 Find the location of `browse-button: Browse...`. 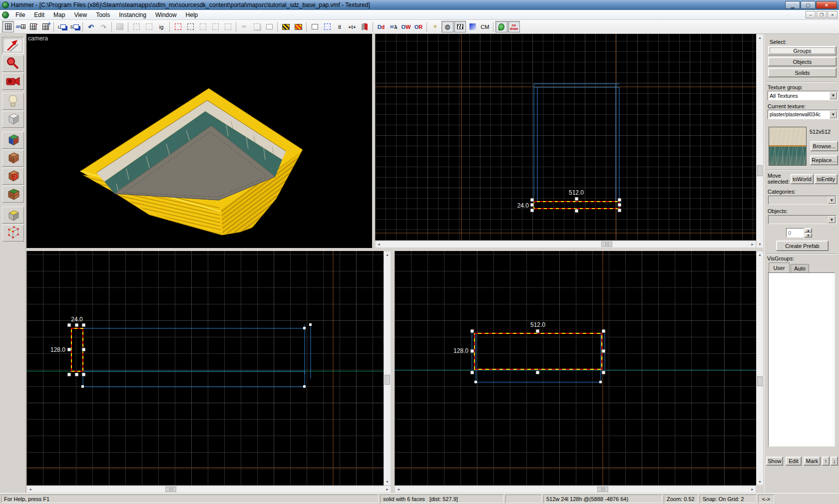

browse-button: Browse... is located at coordinates (824, 146).